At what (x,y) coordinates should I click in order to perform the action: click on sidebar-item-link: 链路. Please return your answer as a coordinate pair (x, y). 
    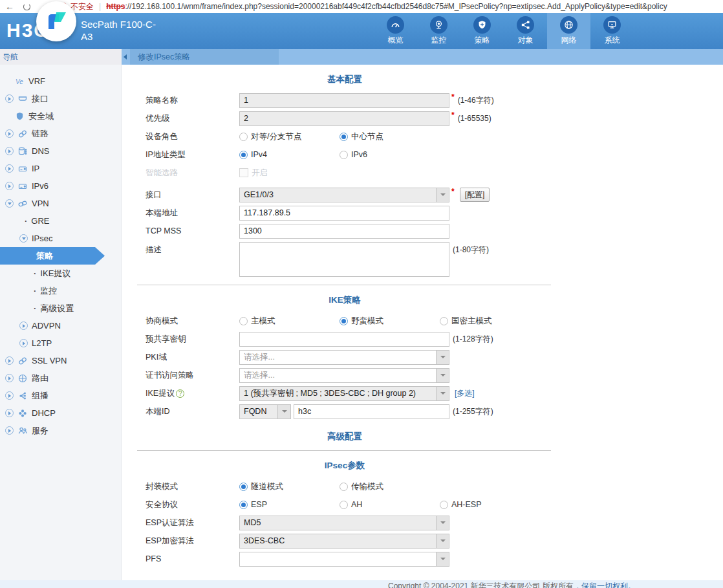
    Looking at the image, I should click on (61, 133).